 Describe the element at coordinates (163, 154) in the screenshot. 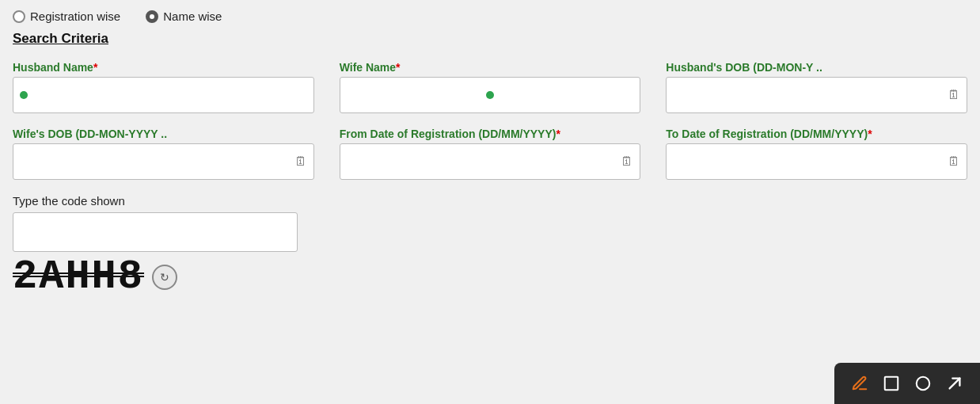

I see `wife-dob-field: Wife's DOB (DD-MON-YYYY .. 🗓` at that location.